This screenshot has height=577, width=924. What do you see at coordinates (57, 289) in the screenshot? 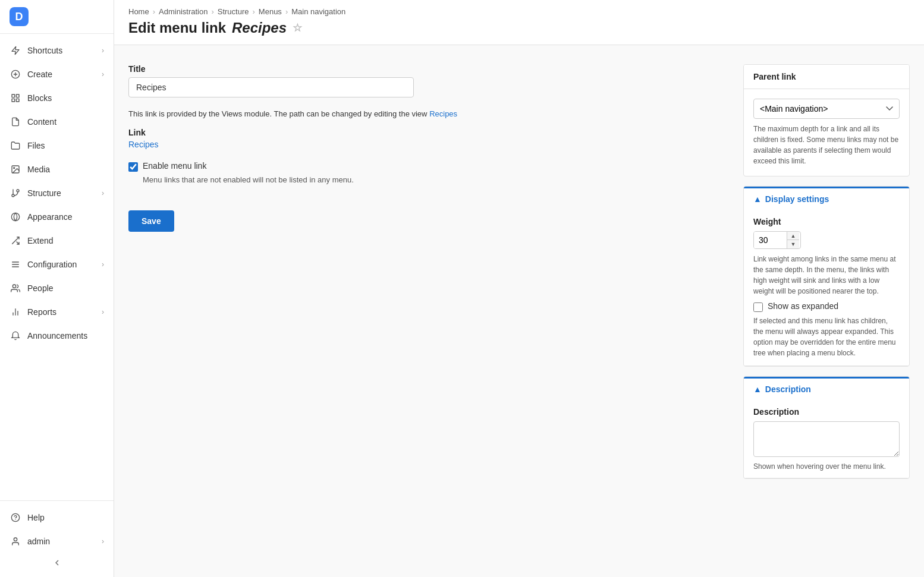
I see `sidebar: D Shortcuts › Create › Blocks` at bounding box center [57, 289].